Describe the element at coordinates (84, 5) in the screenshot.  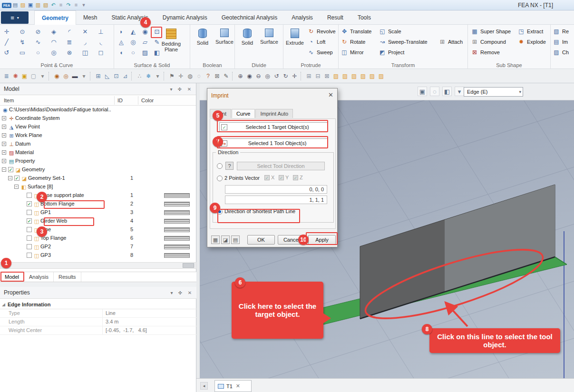
I see `customize-toolbar-icon: ▾` at that location.